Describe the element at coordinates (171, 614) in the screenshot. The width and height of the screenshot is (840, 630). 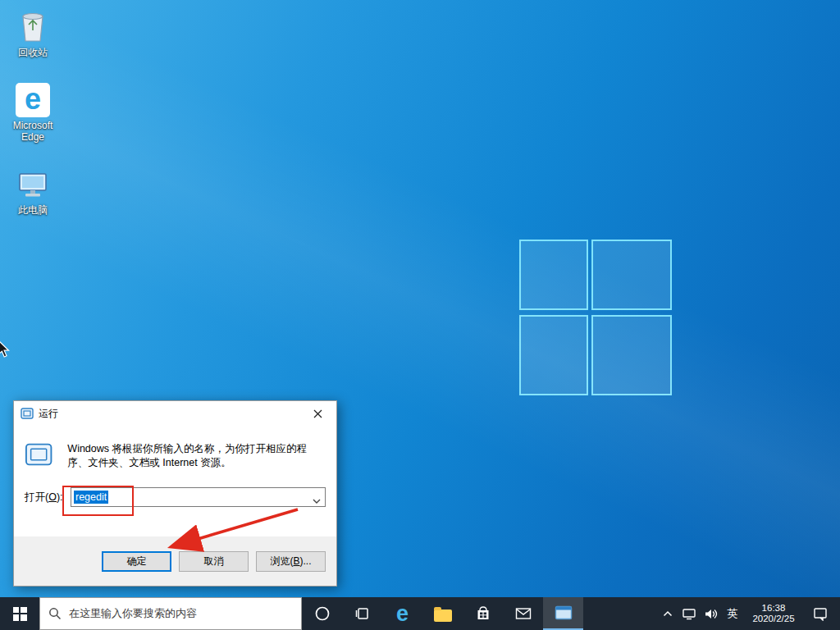
I see `taskbar-search: 在这里输入你要搜索的内容` at that location.